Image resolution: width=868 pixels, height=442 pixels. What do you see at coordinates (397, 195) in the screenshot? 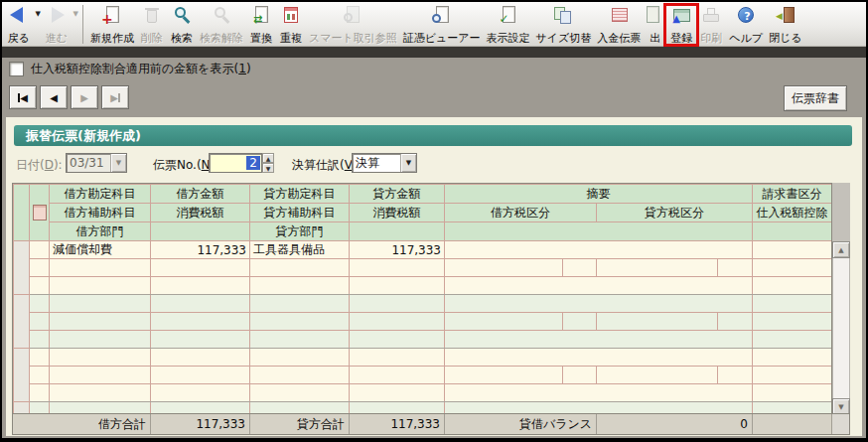
I see `header-credit-amount: 貸方金額` at bounding box center [397, 195].